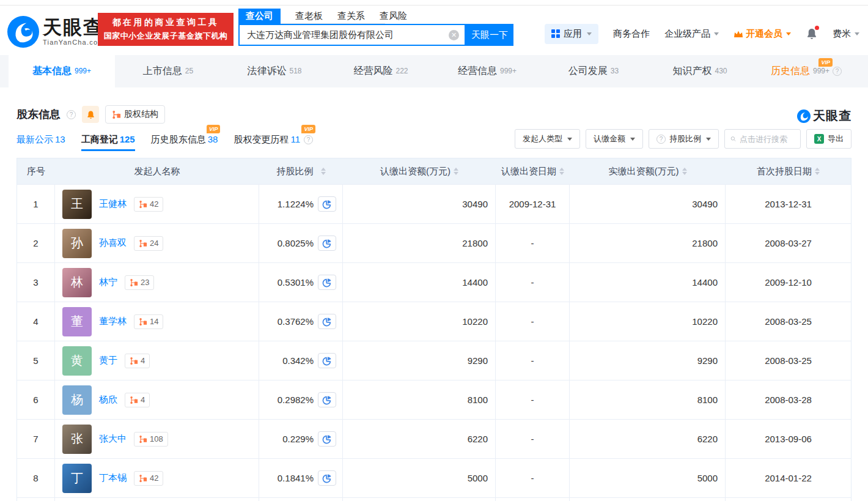 The image size is (868, 501). Describe the element at coordinates (708, 478) in the screenshot. I see `paid-amount-value: 5000` at that location.